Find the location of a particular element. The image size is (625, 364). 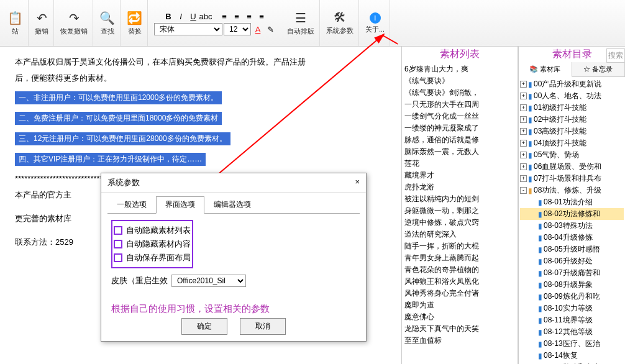

list-item: 魔即为道 is located at coordinates (460, 306).